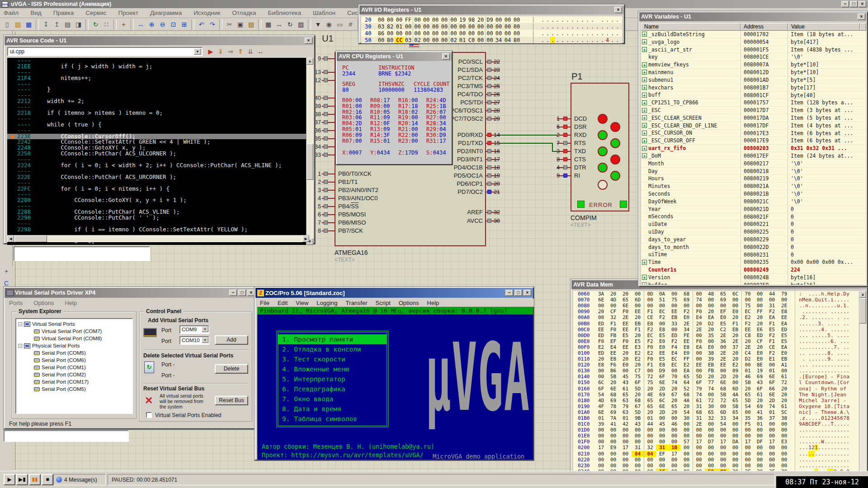 Image resolution: width=868 pixels, height=488 pixels. Describe the element at coordinates (9, 480) in the screenshot. I see `play-button: ▶` at that location.